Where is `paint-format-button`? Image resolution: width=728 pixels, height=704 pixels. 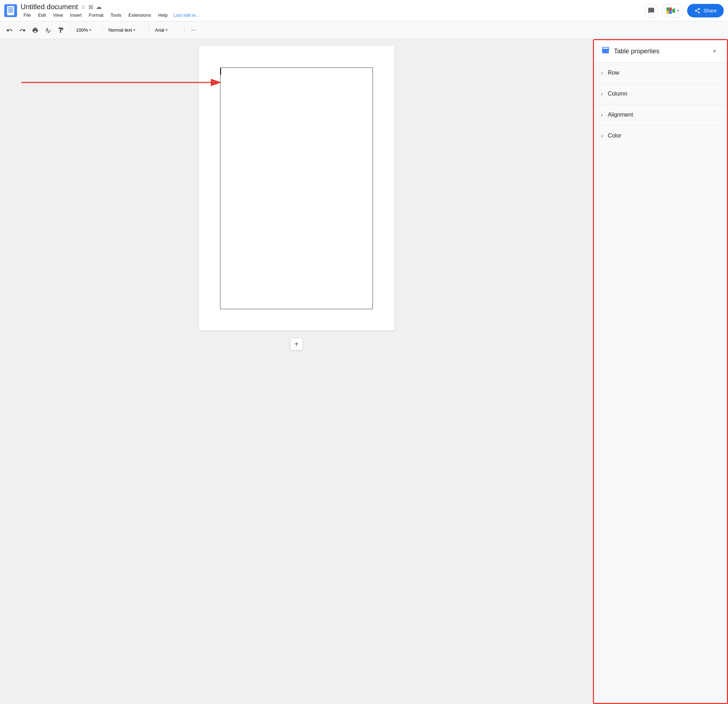
paint-format-button is located at coordinates (61, 30).